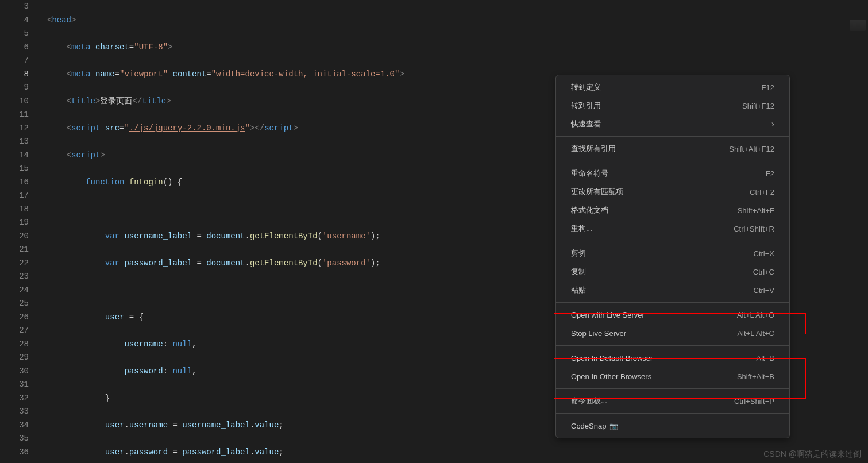  I want to click on menu-item-shortcut: Shift+F12, so click(758, 106).